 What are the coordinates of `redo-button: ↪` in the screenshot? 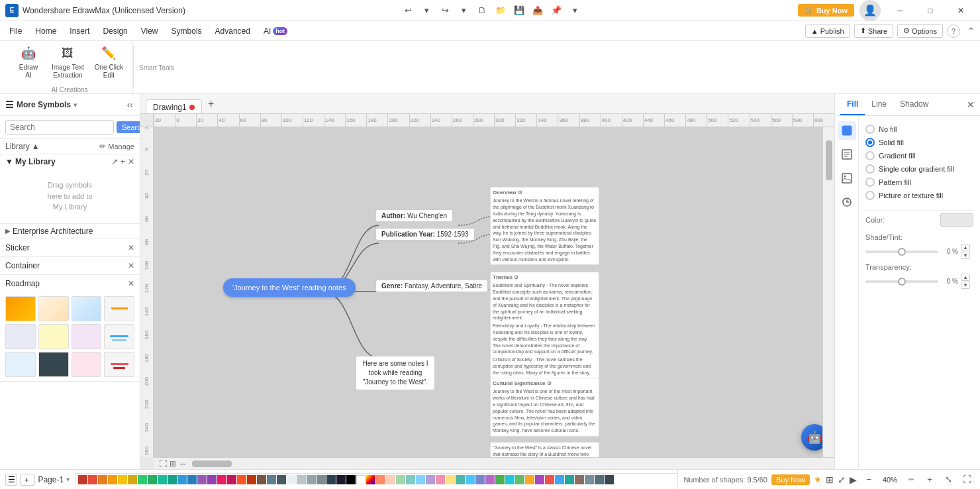 It's located at (445, 11).